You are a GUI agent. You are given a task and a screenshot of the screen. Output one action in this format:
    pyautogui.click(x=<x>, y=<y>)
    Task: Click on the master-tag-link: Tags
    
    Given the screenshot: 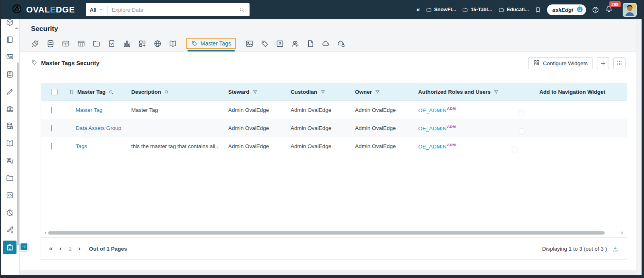 What is the action you would take?
    pyautogui.click(x=81, y=146)
    